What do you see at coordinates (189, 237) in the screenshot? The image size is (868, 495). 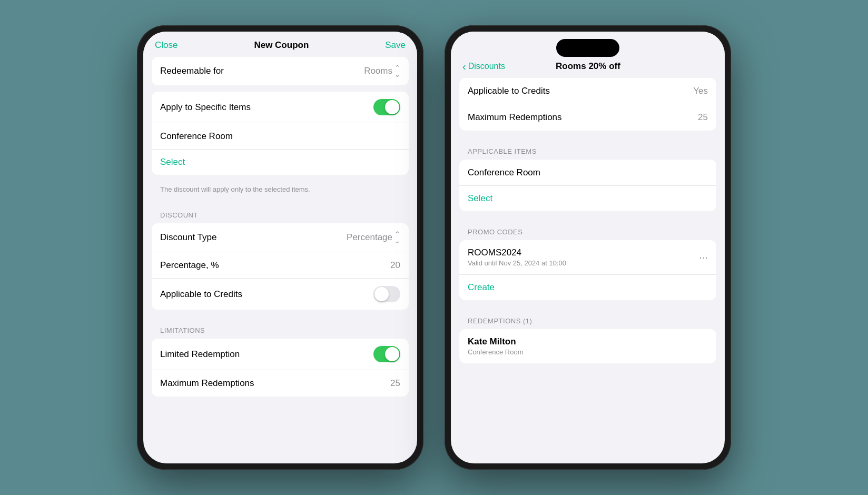 I see `discount-type-label: Discount Type` at bounding box center [189, 237].